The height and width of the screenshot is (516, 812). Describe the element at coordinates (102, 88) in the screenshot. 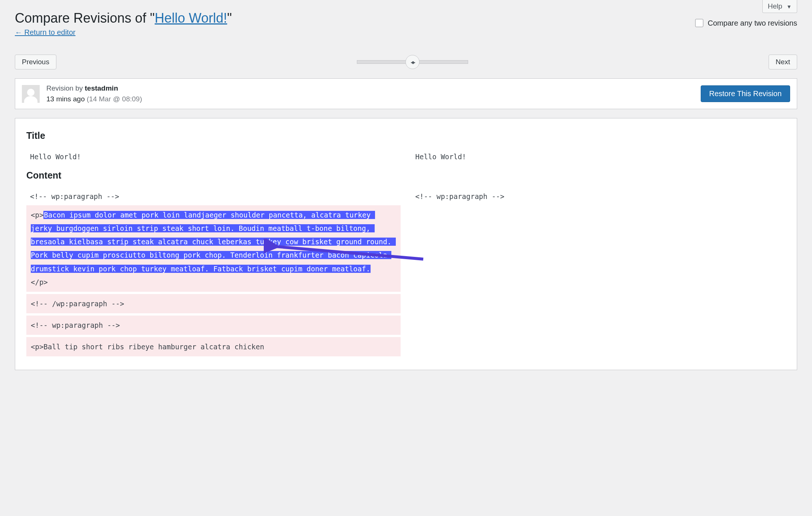

I see `revision-author: testadmin` at that location.